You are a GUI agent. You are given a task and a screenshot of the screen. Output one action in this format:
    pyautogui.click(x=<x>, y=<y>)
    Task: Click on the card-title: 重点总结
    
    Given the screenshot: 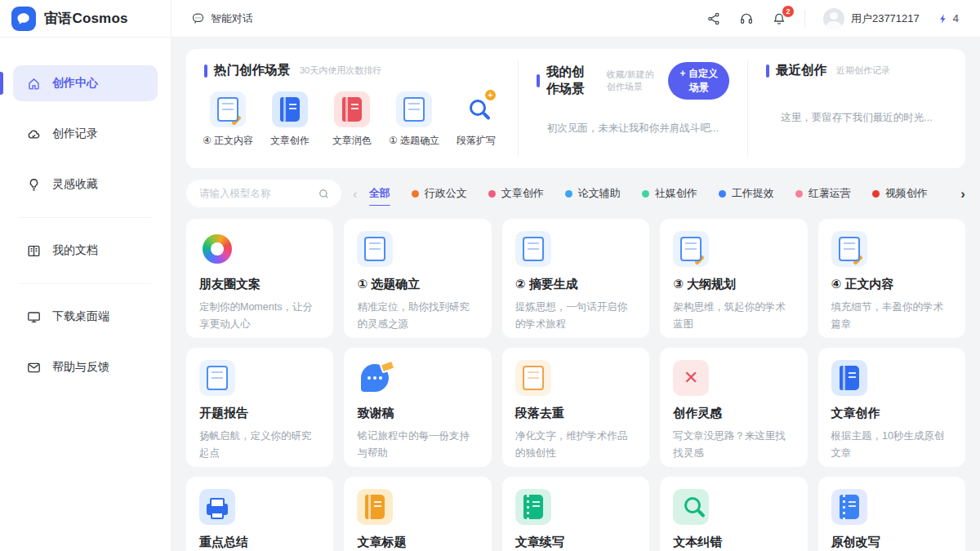 What is the action you would take?
    pyautogui.click(x=260, y=542)
    